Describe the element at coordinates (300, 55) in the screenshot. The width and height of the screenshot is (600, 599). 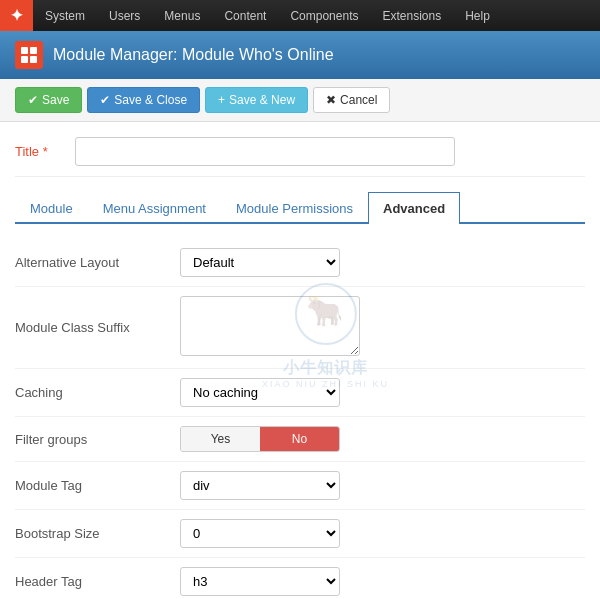
I see `page-header: Module Manager: Module Who's Online` at that location.